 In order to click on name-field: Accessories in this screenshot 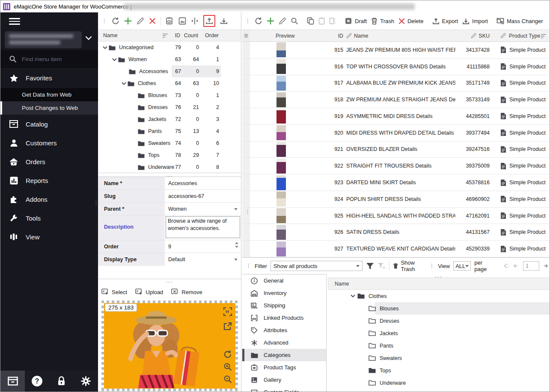, I will do `click(203, 183)`.